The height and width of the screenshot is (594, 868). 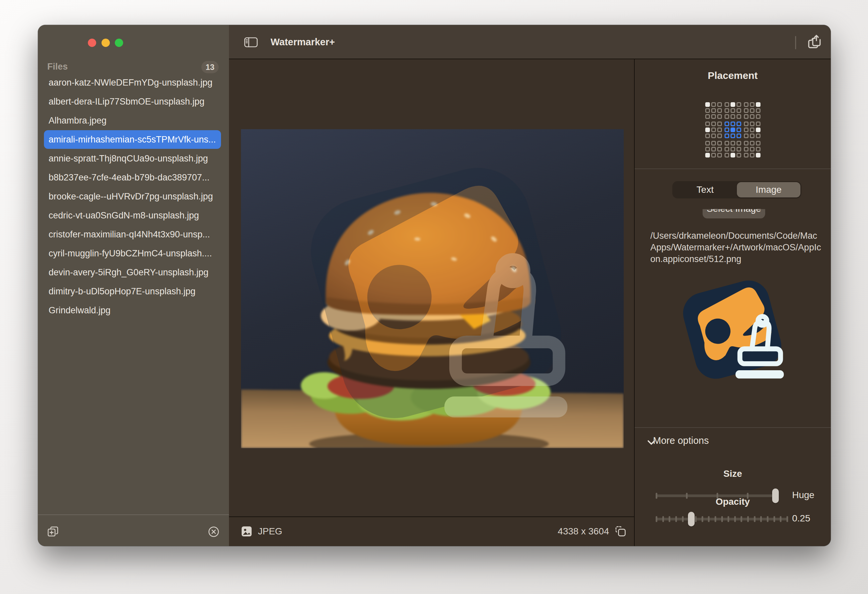 I want to click on list-item: annie-spratt-Thj8nqCUa9o-unsplash.jpg, so click(x=133, y=158).